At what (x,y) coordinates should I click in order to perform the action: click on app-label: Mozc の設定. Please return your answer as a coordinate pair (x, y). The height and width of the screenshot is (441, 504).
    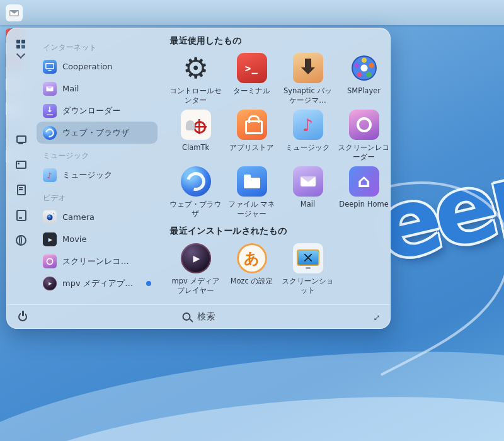
    Looking at the image, I should click on (252, 281).